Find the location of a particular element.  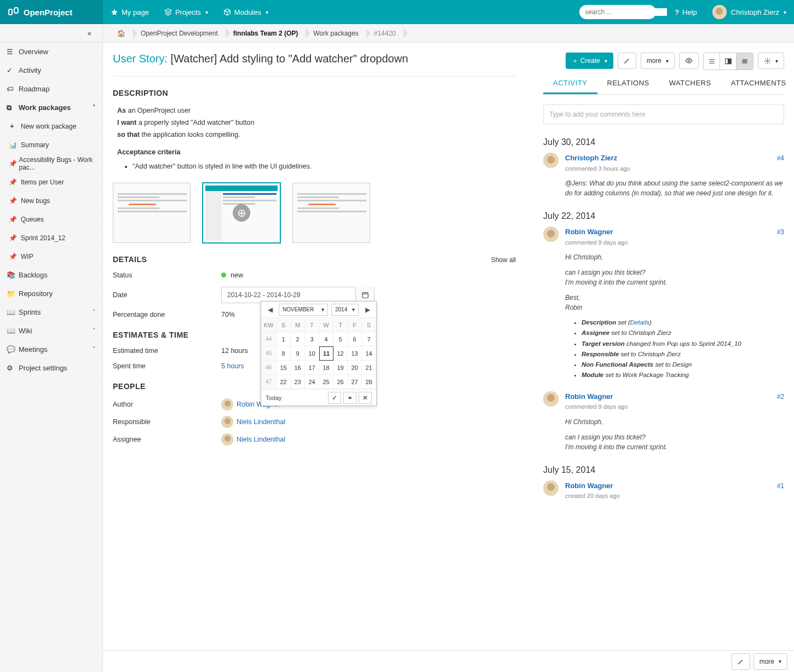

sidebar-item-new-bugs: 📌New bugs is located at coordinates (51, 201).